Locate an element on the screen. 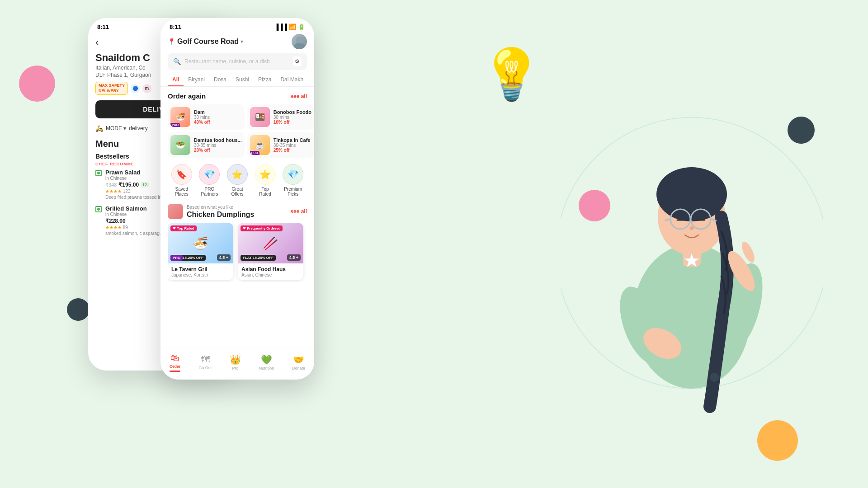 Image resolution: width=868 pixels, height=488 pixels. order-card-dam: 🍜 PRO Dam 30 mins 40% off is located at coordinates (206, 117).